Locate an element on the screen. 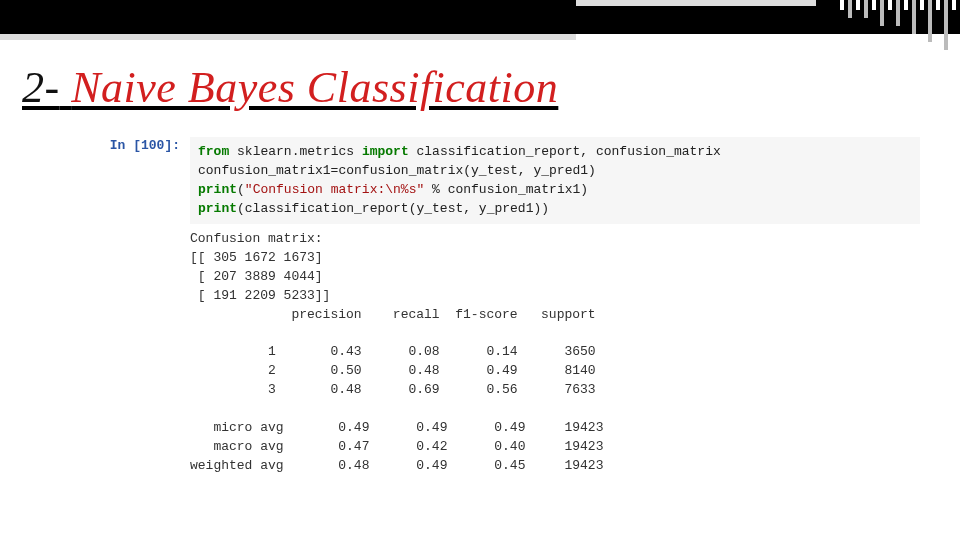  slide-top-bar is located at coordinates (480, 17).